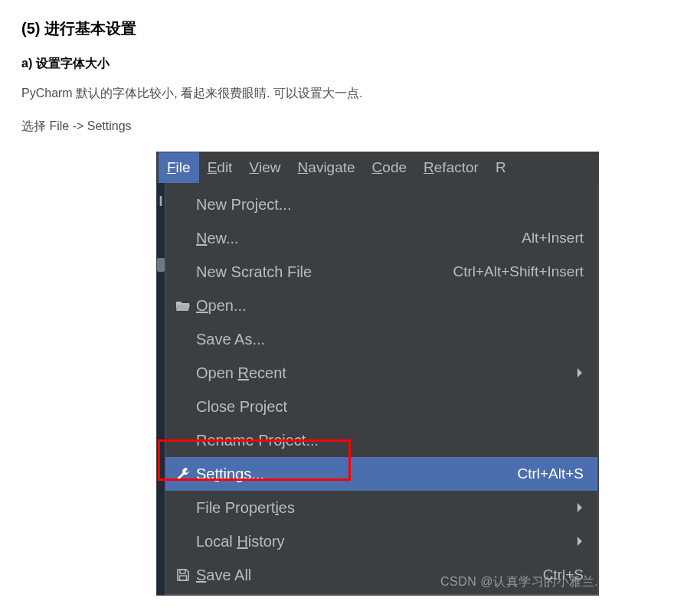  What do you see at coordinates (378, 168) in the screenshot?
I see `menubar: FileEditViewNavigateCodeRefactorR` at bounding box center [378, 168].